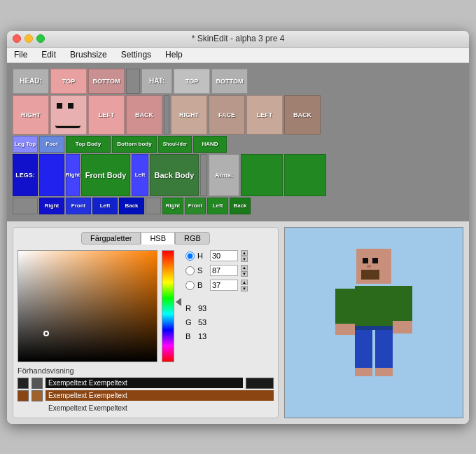 This screenshot has width=476, height=454. I want to click on top-body-label: Top Body, so click(88, 144).